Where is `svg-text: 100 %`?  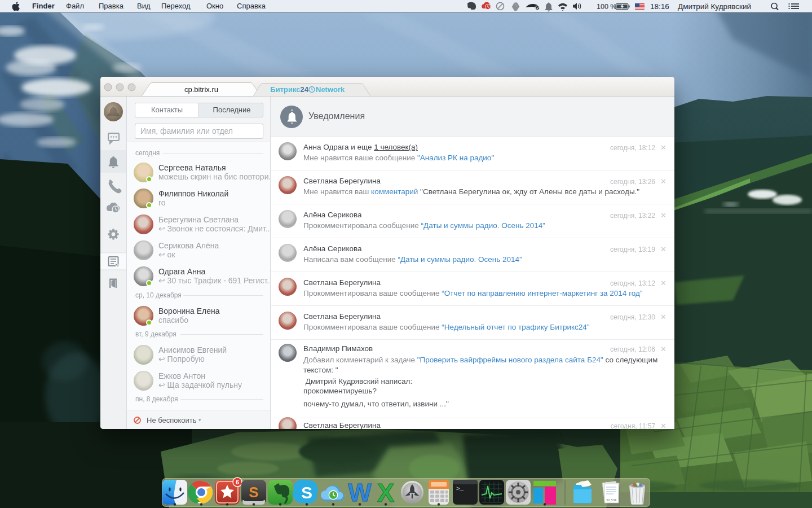 svg-text: 100 % is located at coordinates (607, 7).